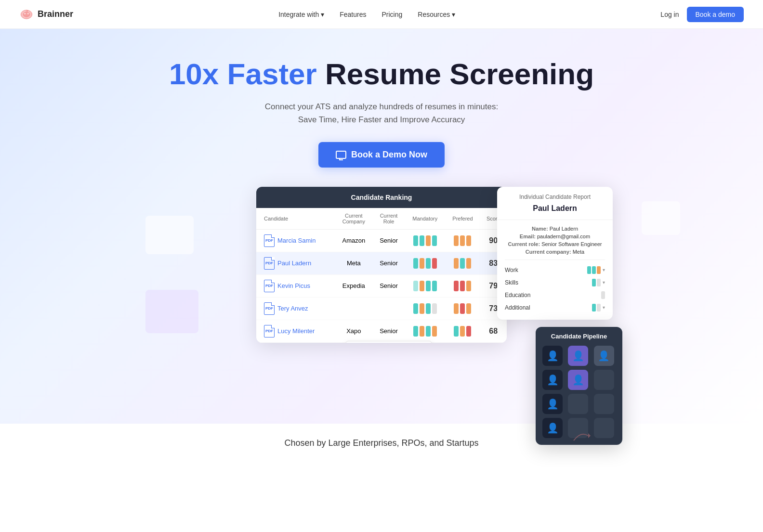 Image resolution: width=763 pixels, height=532 pixels. Describe the element at coordinates (46, 14) in the screenshot. I see `brand-logo: Brainner` at that location.